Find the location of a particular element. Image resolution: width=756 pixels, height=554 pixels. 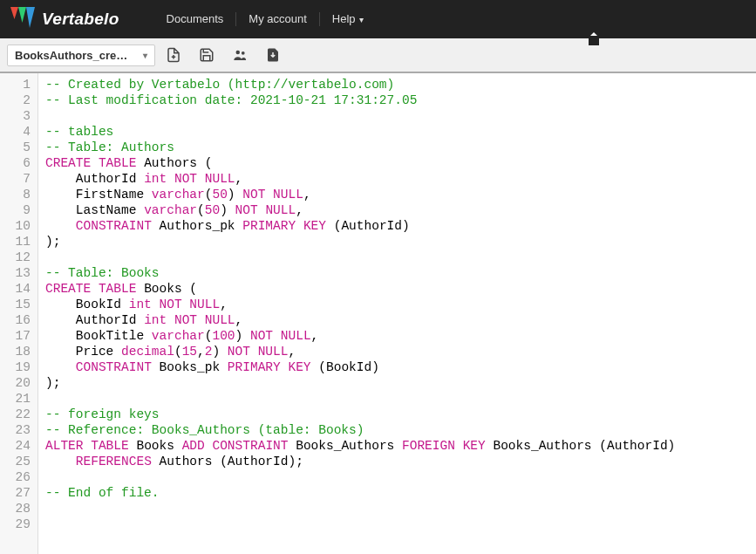

code-line: CREATE TABLE Books ( is located at coordinates (398, 289).